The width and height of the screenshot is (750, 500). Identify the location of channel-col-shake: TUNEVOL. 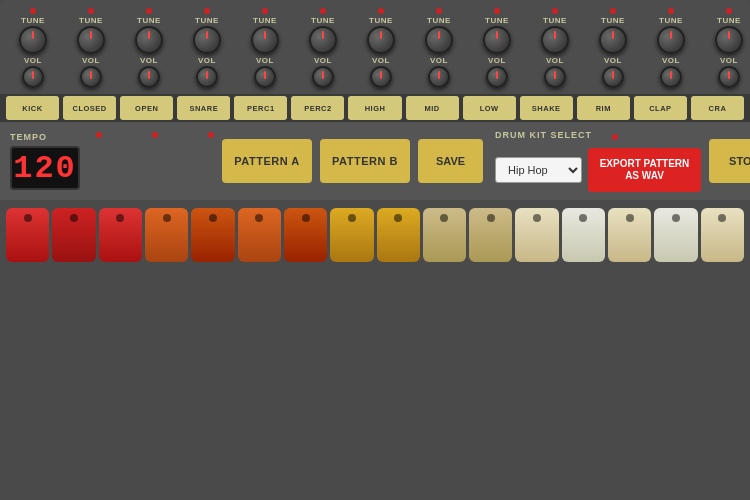
(555, 49).